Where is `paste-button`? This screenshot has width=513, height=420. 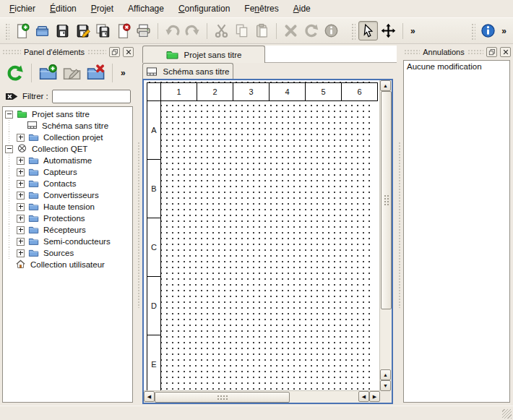
paste-button is located at coordinates (262, 30).